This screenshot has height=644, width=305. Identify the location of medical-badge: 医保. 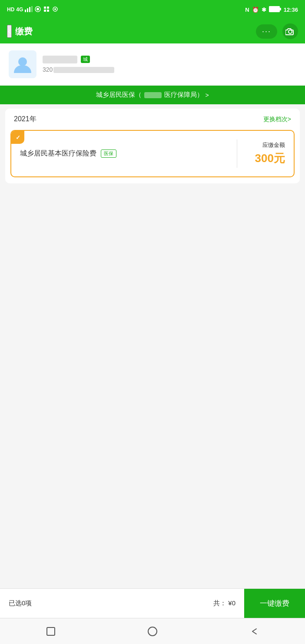
(109, 154).